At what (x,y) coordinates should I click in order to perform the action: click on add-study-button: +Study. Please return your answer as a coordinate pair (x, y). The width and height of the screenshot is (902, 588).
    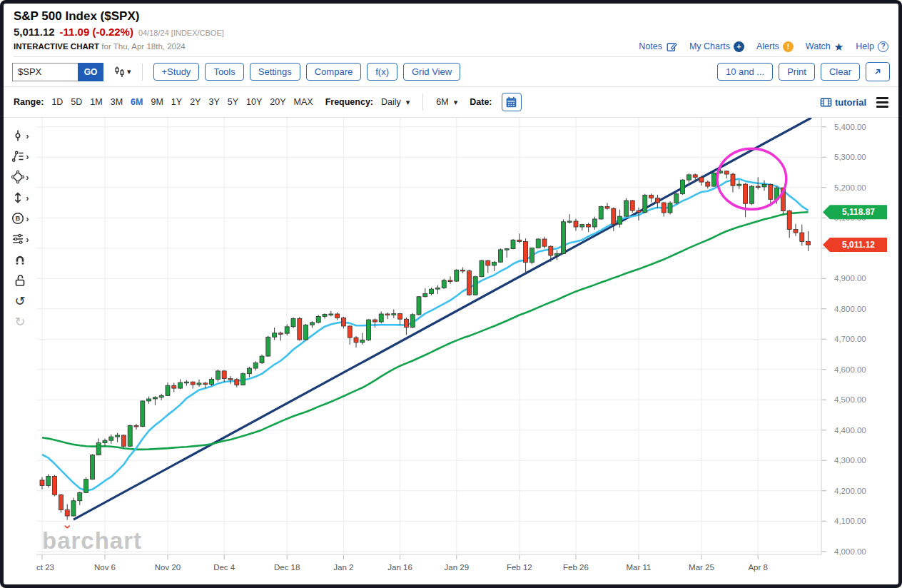
    Looking at the image, I should click on (177, 71).